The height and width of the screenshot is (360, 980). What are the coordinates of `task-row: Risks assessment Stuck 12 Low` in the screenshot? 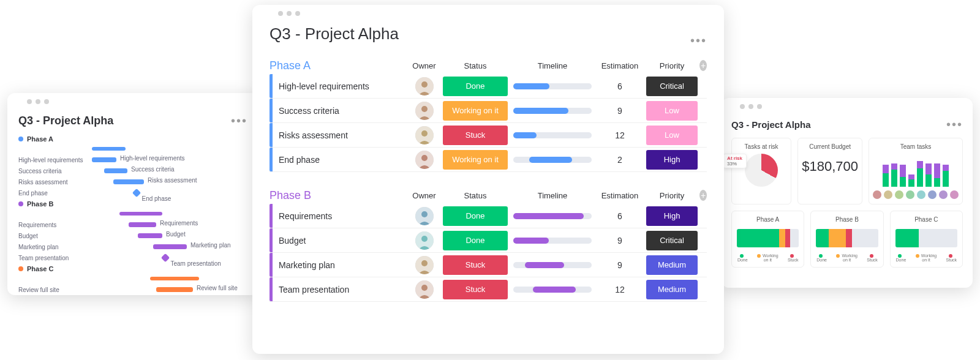 It's located at (488, 135).